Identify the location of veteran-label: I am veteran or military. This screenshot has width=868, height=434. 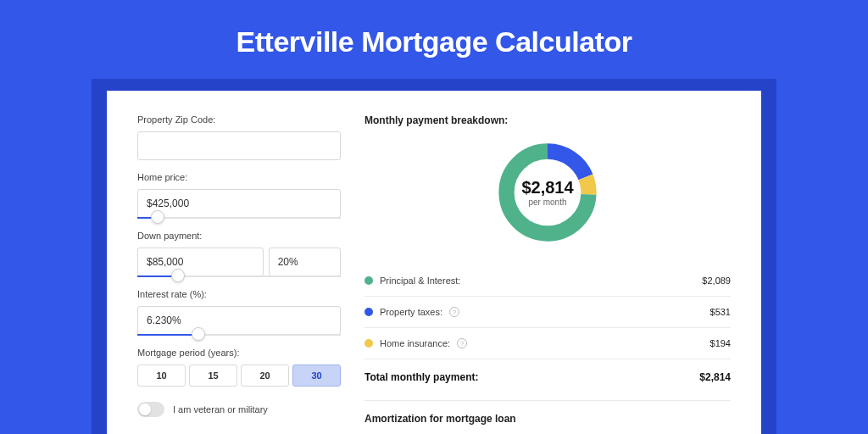
(220, 409).